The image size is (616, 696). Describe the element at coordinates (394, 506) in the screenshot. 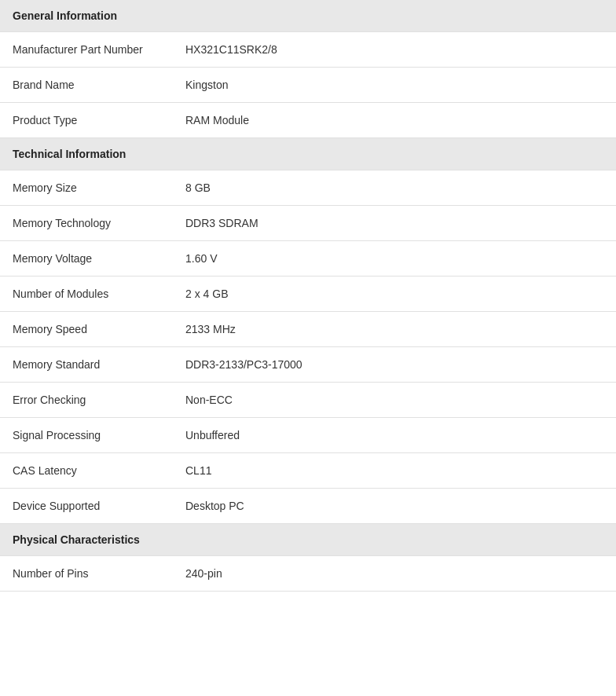

I see `row-value: Desktop PC` at that location.